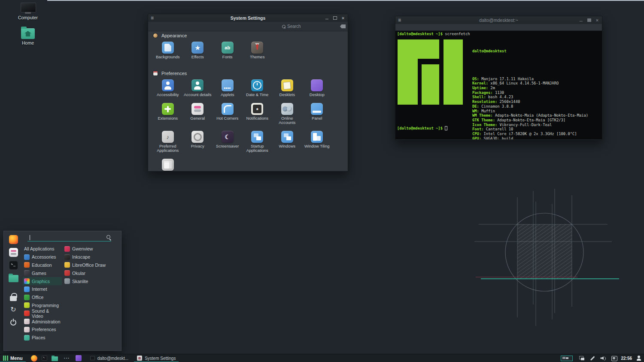  Describe the element at coordinates (592, 358) in the screenshot. I see `pen-icon` at that location.